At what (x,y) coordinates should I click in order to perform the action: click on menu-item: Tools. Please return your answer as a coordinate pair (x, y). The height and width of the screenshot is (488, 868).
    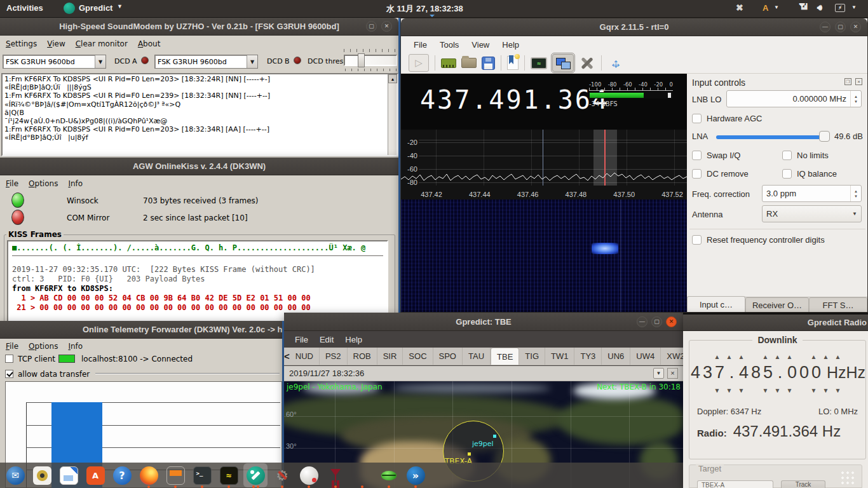
    Looking at the image, I should click on (449, 44).